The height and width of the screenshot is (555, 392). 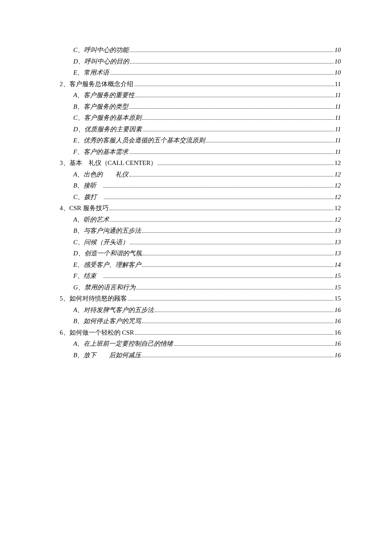 I want to click on toc-entry-label: 5、如何对待愤怒的顾客, so click(x=93, y=298).